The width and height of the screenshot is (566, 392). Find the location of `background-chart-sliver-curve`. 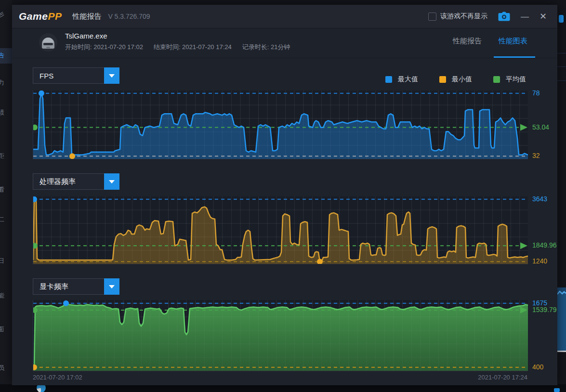

background-chart-sliver-curve is located at coordinates (562, 320).